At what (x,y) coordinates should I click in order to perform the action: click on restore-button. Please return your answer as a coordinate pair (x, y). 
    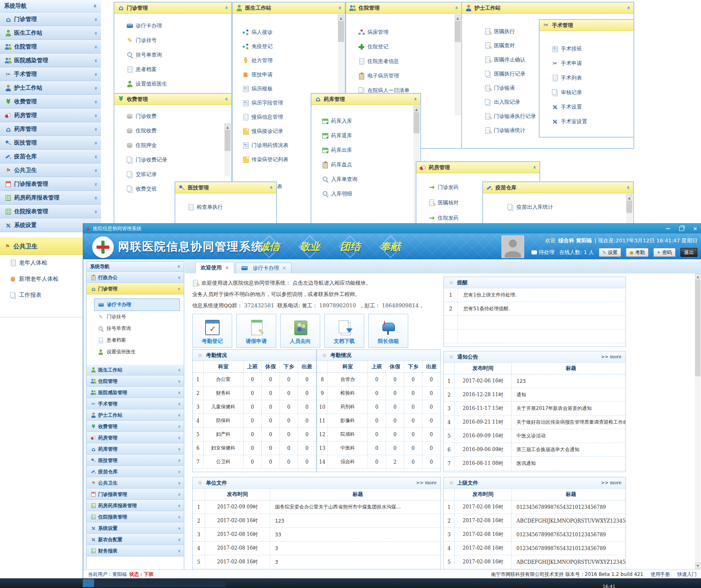
    Looking at the image, I should click on (682, 229).